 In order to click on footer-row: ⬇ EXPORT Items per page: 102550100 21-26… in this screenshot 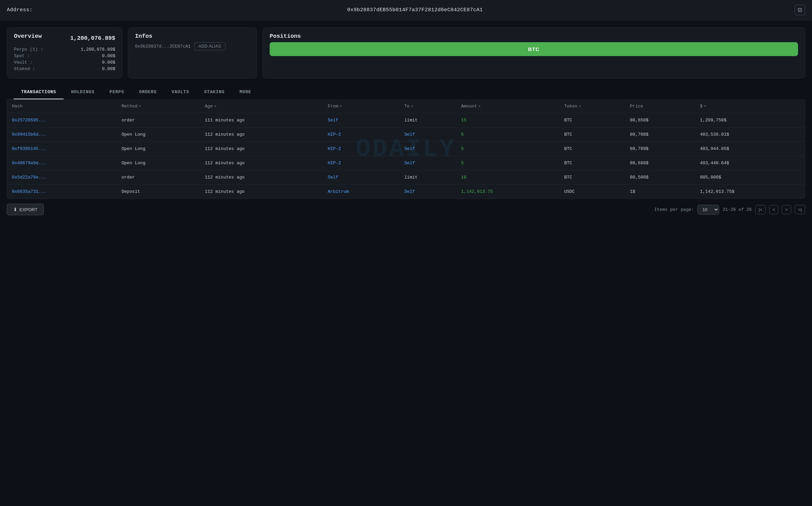, I will do `click(406, 209)`.